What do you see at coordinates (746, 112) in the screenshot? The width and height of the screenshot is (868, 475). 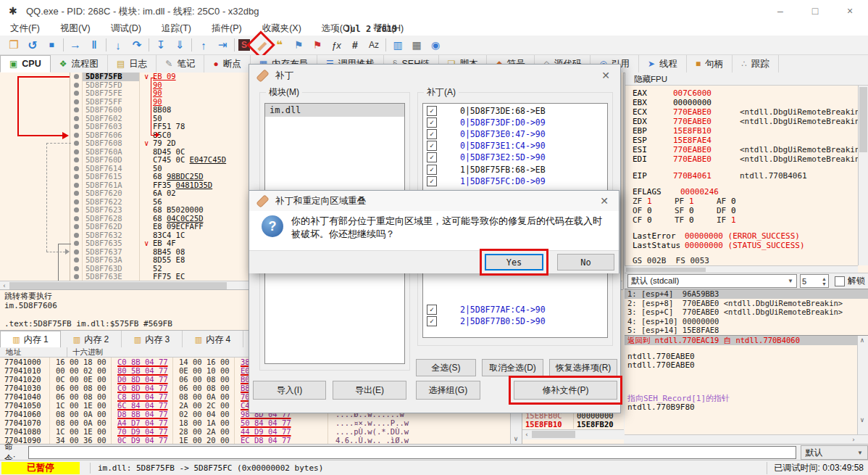 I see `register-row: ECX 770EABE0 <ntdll.DbgUiRemoteBreakin>` at bounding box center [746, 112].